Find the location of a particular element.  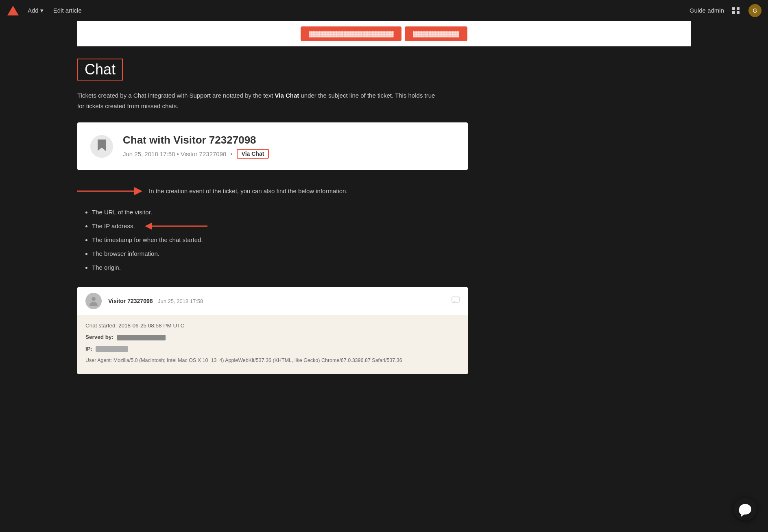

via-chat-badge: Via Chat is located at coordinates (253, 154).